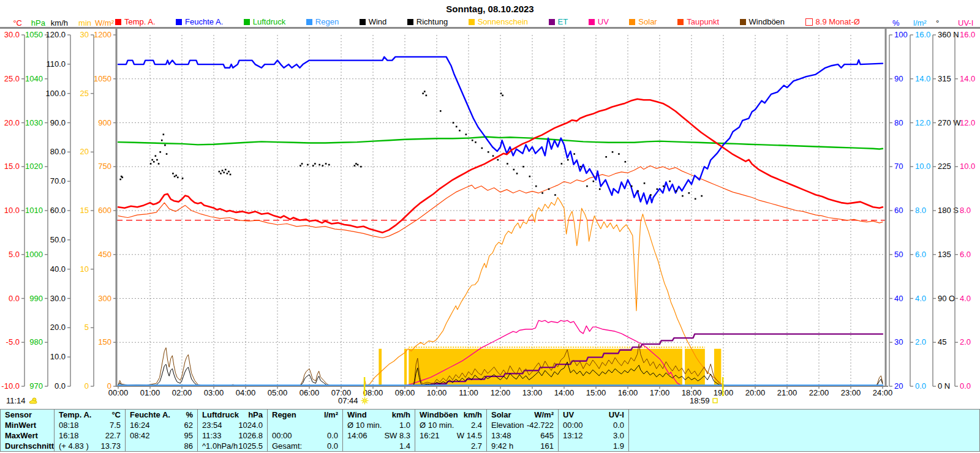 Image resolution: width=980 pixels, height=453 pixels. Describe the element at coordinates (85, 211) in the screenshot. I see `axis-tick-label: 15` at that location.